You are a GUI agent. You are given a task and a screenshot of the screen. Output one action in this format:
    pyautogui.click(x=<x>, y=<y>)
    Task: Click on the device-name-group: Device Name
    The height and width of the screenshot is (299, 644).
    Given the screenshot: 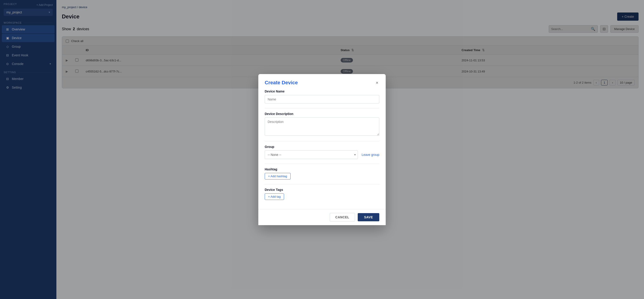 What is the action you would take?
    pyautogui.click(x=322, y=96)
    